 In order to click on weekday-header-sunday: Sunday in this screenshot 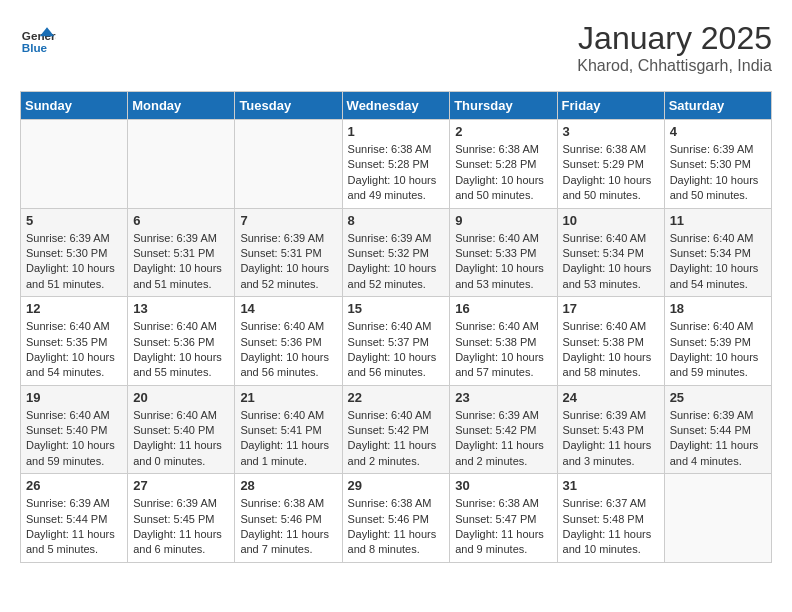, I will do `click(74, 106)`.